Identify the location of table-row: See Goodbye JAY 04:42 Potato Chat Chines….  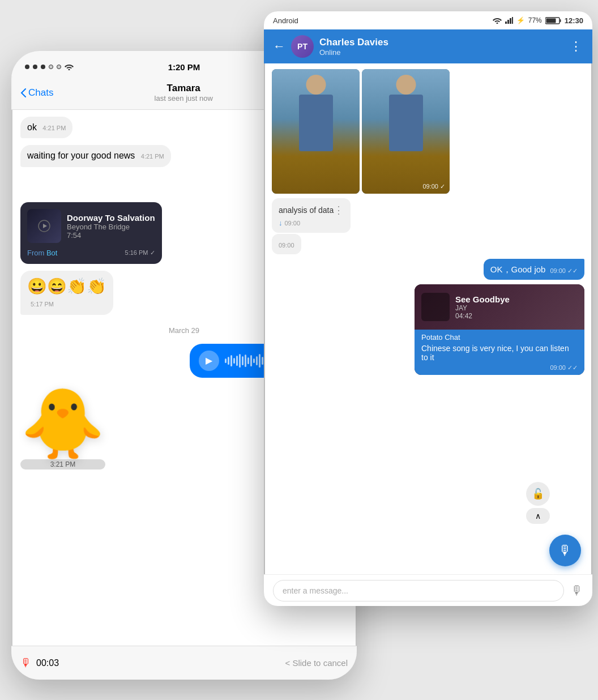
(428, 330).